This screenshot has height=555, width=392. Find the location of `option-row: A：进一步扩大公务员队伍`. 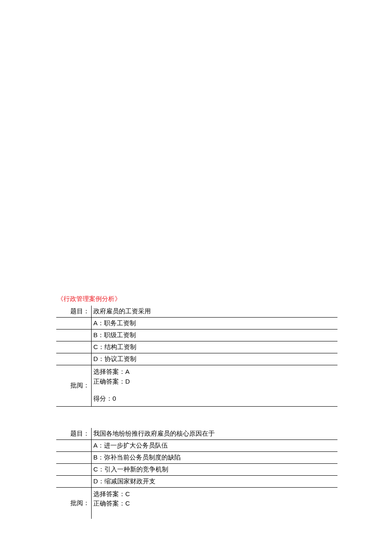

option-row: A：进一步扩大公务员队伍 is located at coordinates (197, 446).